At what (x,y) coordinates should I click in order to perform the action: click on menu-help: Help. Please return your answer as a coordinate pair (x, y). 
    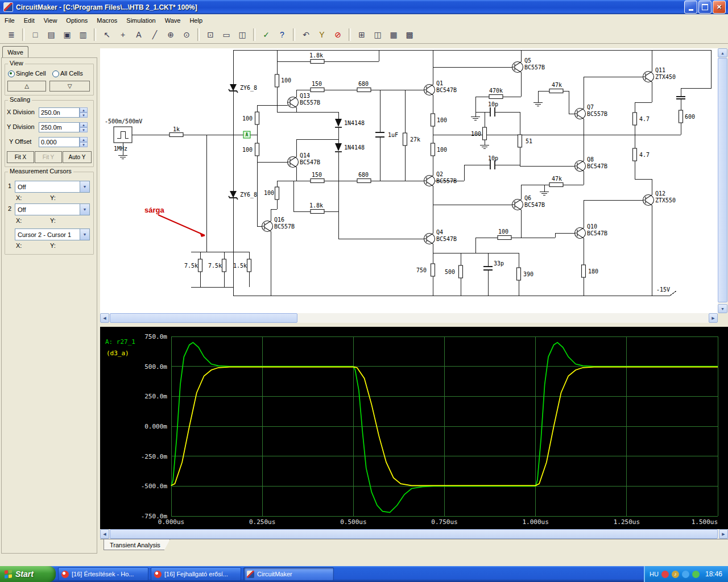
    Looking at the image, I should click on (196, 20).